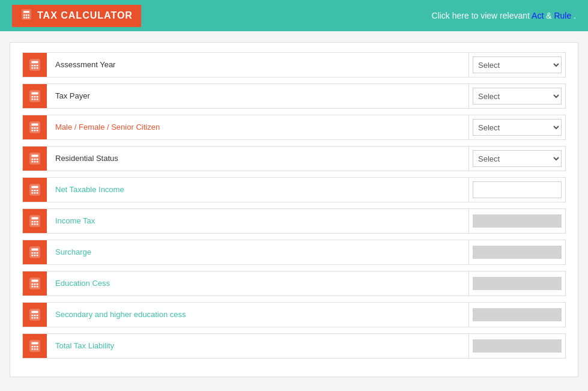 The height and width of the screenshot is (391, 588). Describe the element at coordinates (35, 283) in the screenshot. I see `icon-box-education-cess` at that location.